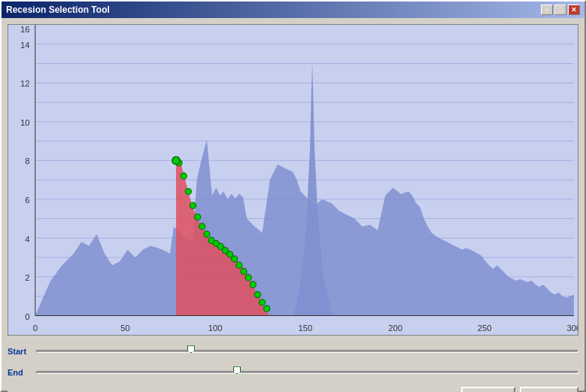 The width and height of the screenshot is (586, 392). Describe the element at coordinates (547, 10) in the screenshot. I see `minimize-button: −` at that location.